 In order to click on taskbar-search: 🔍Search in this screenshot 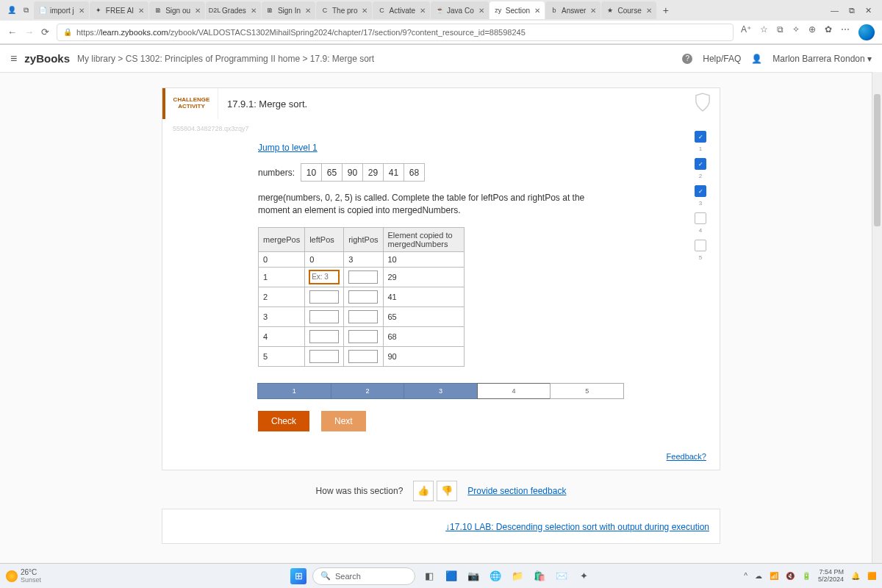, I will do `click(364, 576)`.